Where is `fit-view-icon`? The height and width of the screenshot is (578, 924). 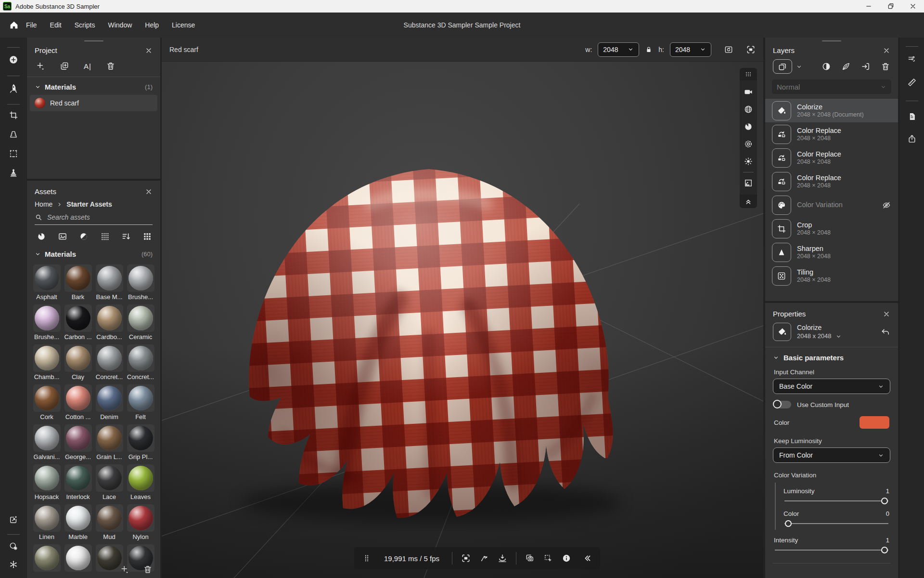
fit-view-icon is located at coordinates (751, 50).